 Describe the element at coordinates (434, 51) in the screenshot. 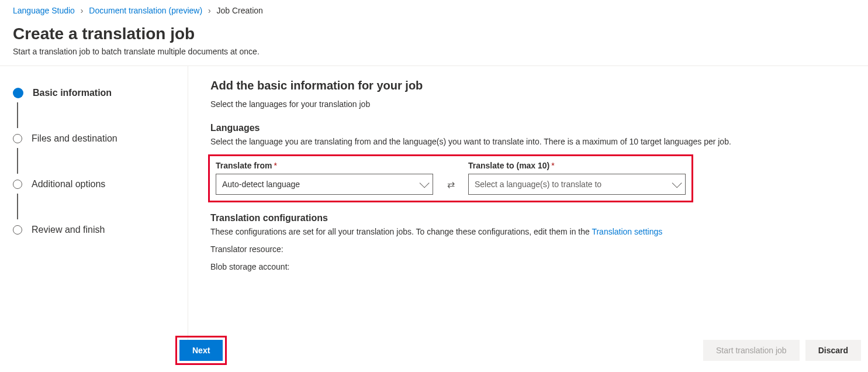

I see `page-subtitle: Start a translation job to batch transla…` at that location.